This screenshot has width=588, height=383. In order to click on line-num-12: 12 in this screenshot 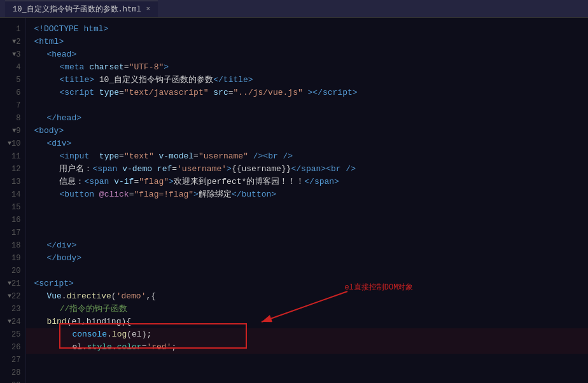, I will do `click(13, 169)`.